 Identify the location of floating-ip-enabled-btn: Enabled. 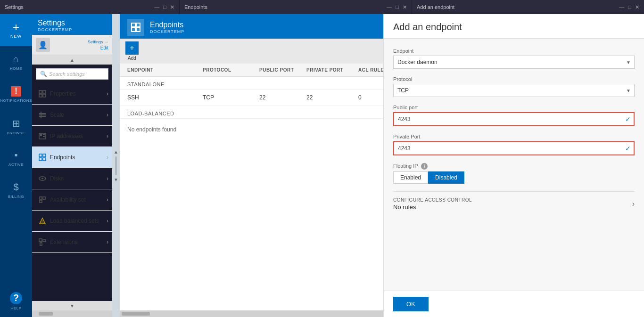
(411, 178).